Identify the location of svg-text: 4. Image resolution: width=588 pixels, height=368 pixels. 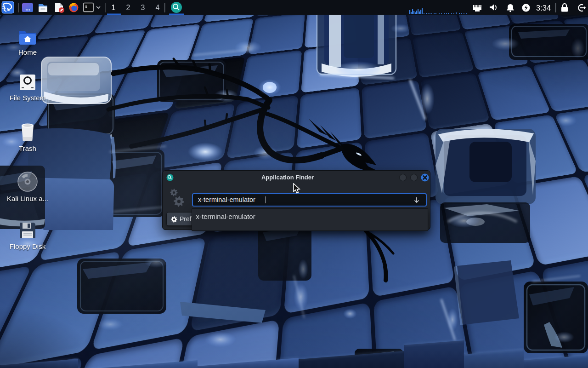
(158, 7).